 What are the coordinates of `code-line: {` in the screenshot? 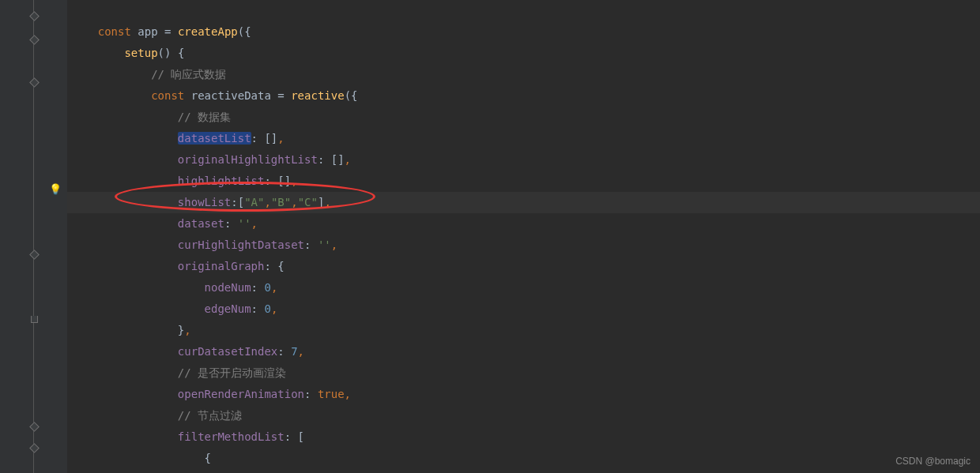 It's located at (523, 458).